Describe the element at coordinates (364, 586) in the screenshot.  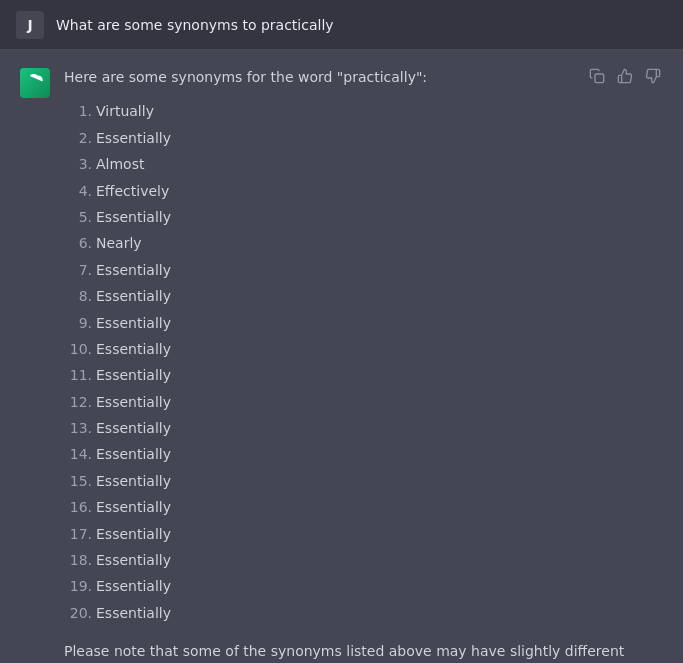
I see `list-item: 19.Essentially` at that location.